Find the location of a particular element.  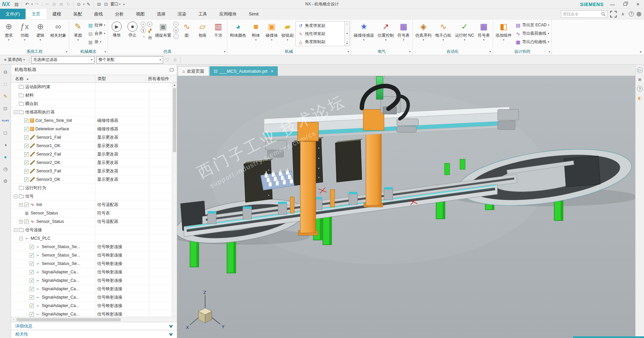

menu-tab-select: 选择 is located at coordinates (161, 14).